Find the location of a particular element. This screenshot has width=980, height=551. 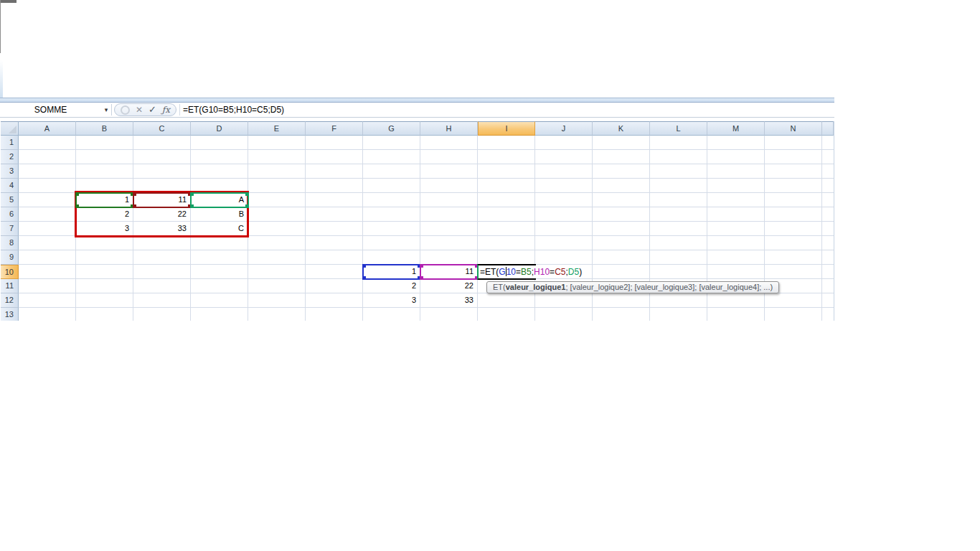

row-header-6: 6 is located at coordinates (10, 215).